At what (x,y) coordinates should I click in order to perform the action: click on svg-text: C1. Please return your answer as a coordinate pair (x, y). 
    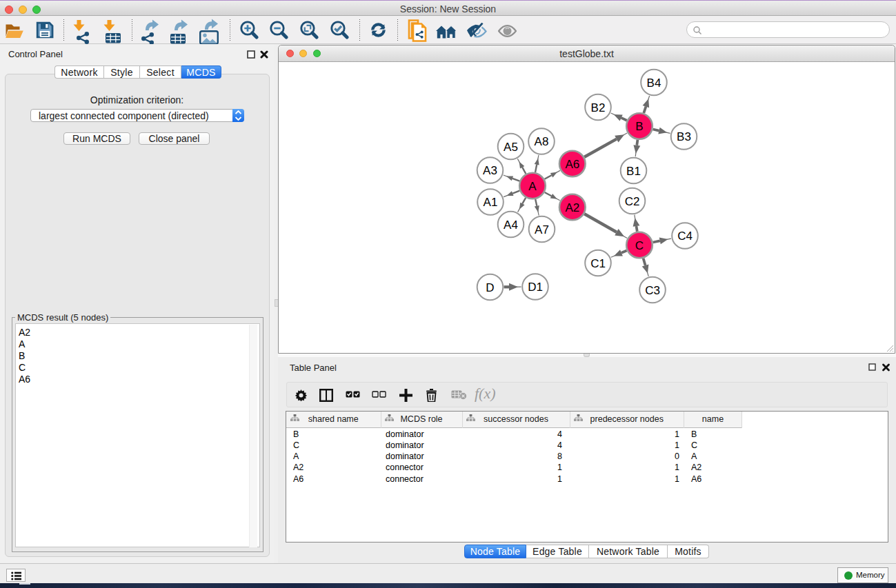
    Looking at the image, I should click on (598, 263).